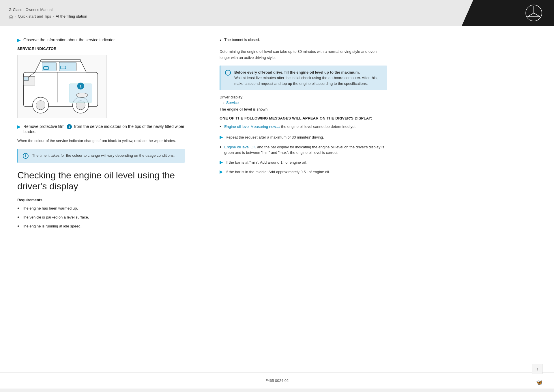 The image size is (554, 392). What do you see at coordinates (69, 127) in the screenshot?
I see `badge-1: 1` at bounding box center [69, 127].